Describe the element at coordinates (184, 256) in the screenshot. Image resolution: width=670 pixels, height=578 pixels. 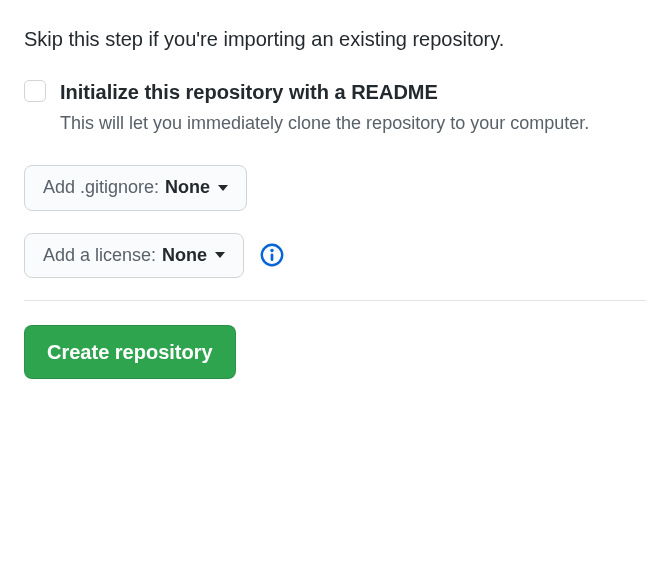
I see `license-value: None` at that location.